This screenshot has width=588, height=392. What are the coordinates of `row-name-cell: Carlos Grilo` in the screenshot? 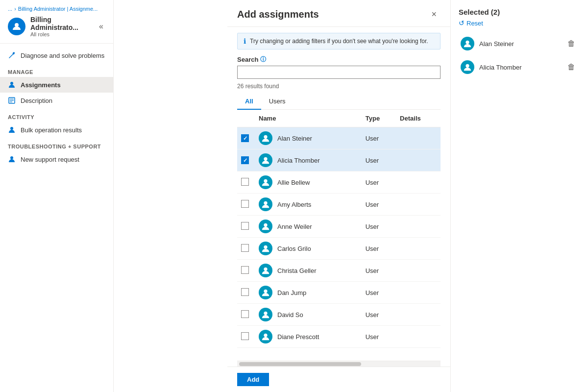 It's located at (308, 249).